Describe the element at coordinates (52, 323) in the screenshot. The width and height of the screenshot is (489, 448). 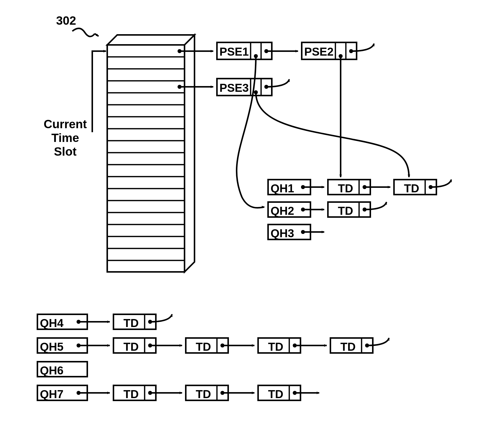
I see `qh4-label: QH4` at that location.